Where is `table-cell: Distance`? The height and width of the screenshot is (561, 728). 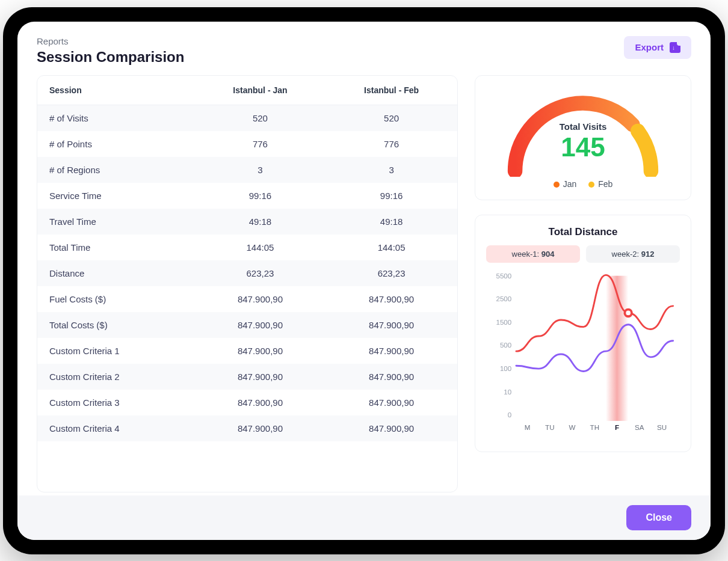 table-cell: Distance is located at coordinates (116, 273).